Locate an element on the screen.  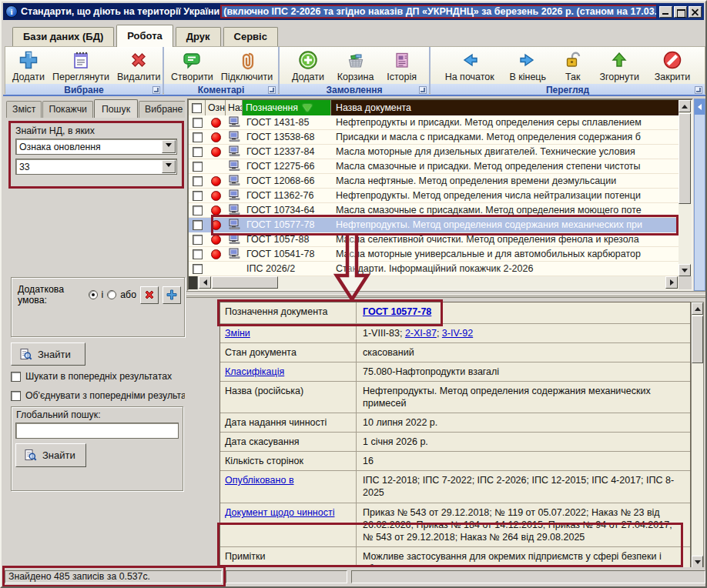
ribbon-button-закрити: Закрити is located at coordinates (673, 65).